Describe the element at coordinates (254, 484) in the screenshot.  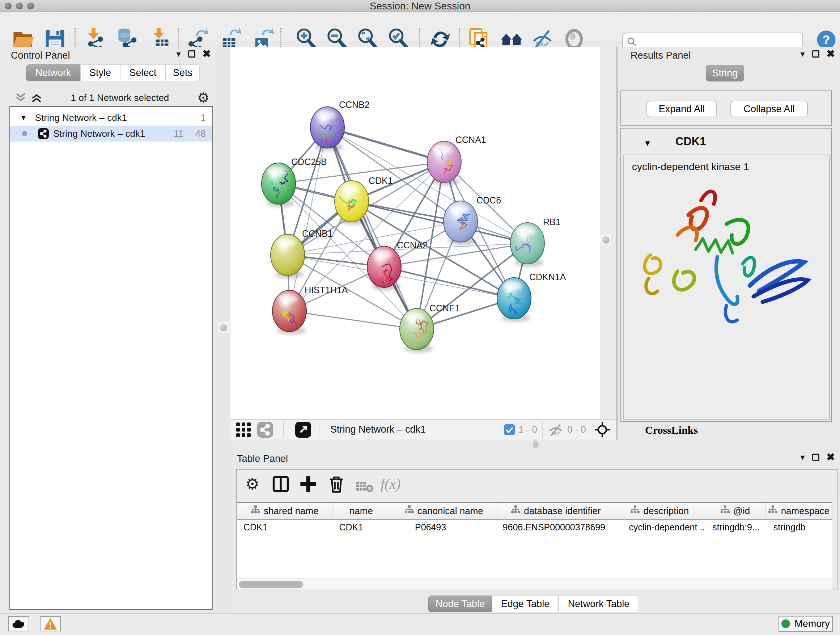
I see `table-settings-gear-icon: ⚙` at that location.